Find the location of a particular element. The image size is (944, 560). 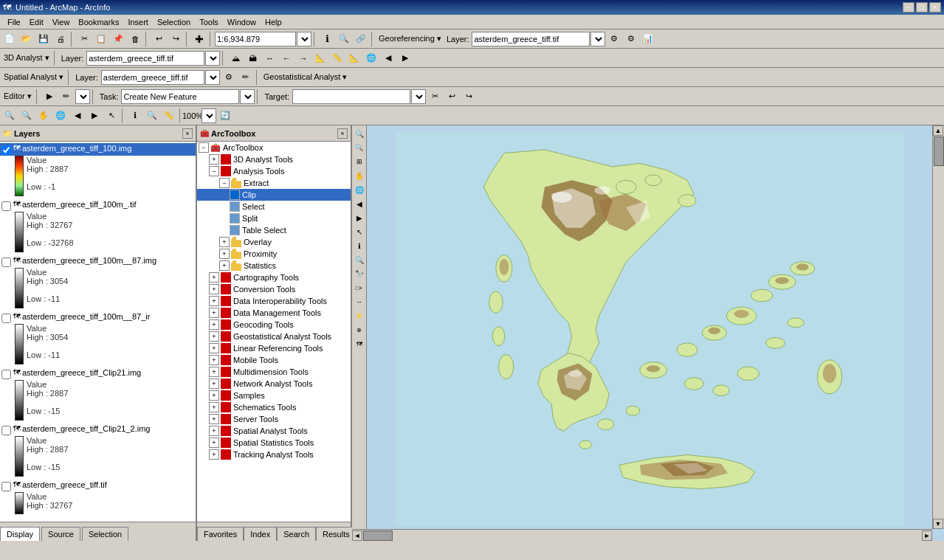

expand-conversion: + is located at coordinates (214, 289).